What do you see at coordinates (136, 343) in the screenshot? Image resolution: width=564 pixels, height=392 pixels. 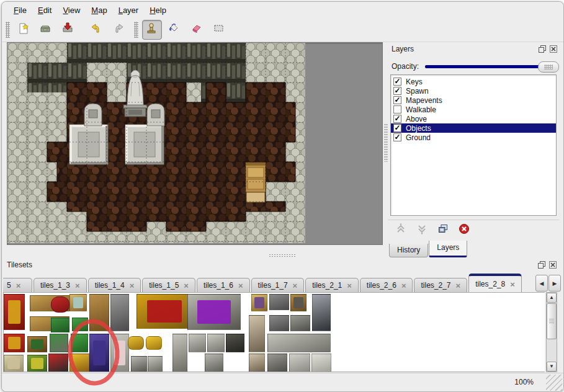 I see `tile-gold-key` at bounding box center [136, 343].